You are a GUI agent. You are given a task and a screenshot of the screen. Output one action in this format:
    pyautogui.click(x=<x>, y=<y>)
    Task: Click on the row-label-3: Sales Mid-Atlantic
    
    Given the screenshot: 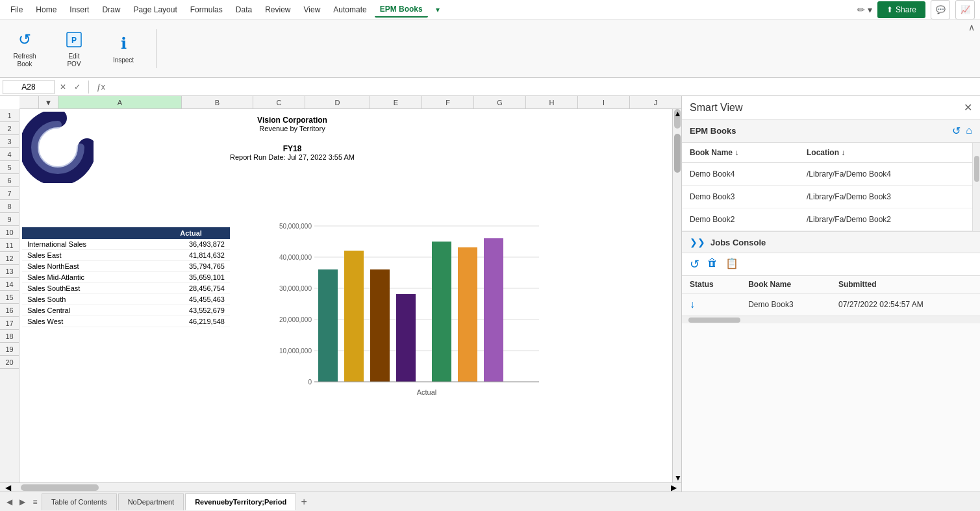 What is the action you would take?
    pyautogui.click(x=87, y=278)
    